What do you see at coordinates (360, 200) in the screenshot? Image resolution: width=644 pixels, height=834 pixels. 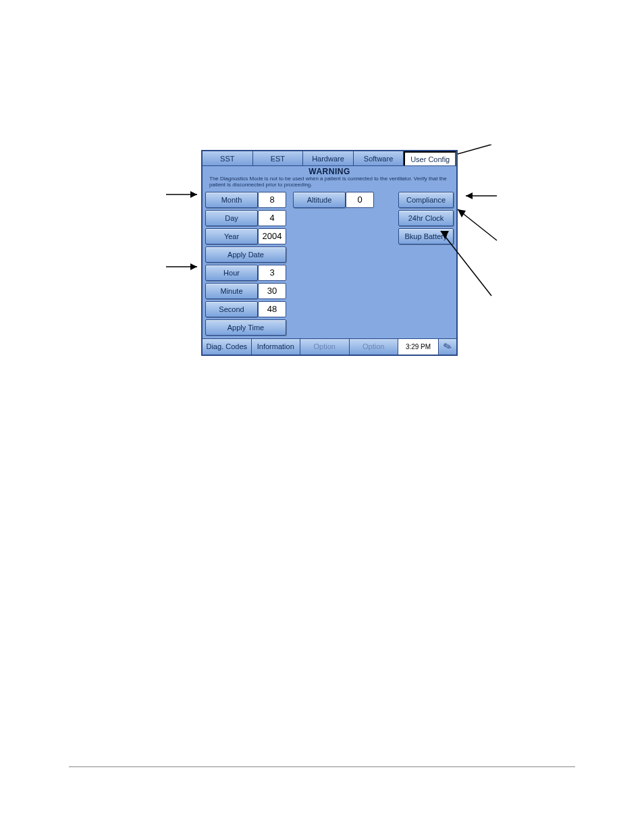 I see `altitude-value: 0` at bounding box center [360, 200].